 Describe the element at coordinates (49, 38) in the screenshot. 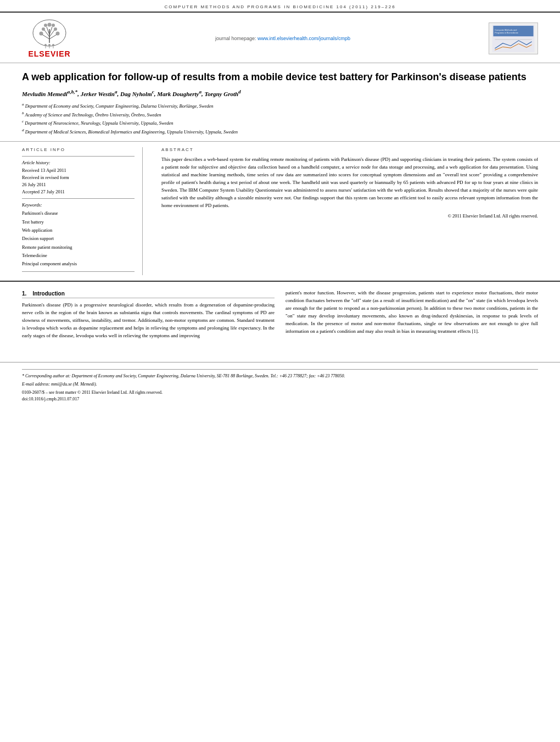

I see `elsevier-logo: ELSEVIER` at that location.